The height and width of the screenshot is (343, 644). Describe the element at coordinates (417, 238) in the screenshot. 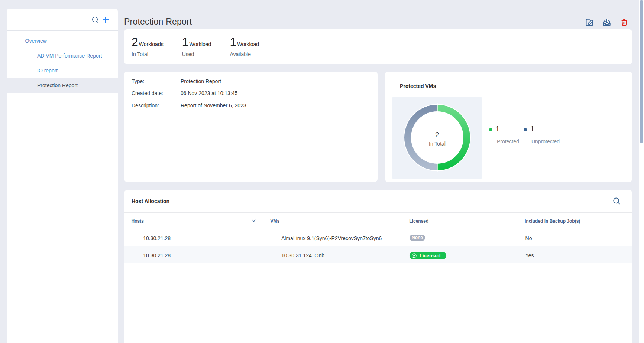

I see `license-badge-none: None` at that location.